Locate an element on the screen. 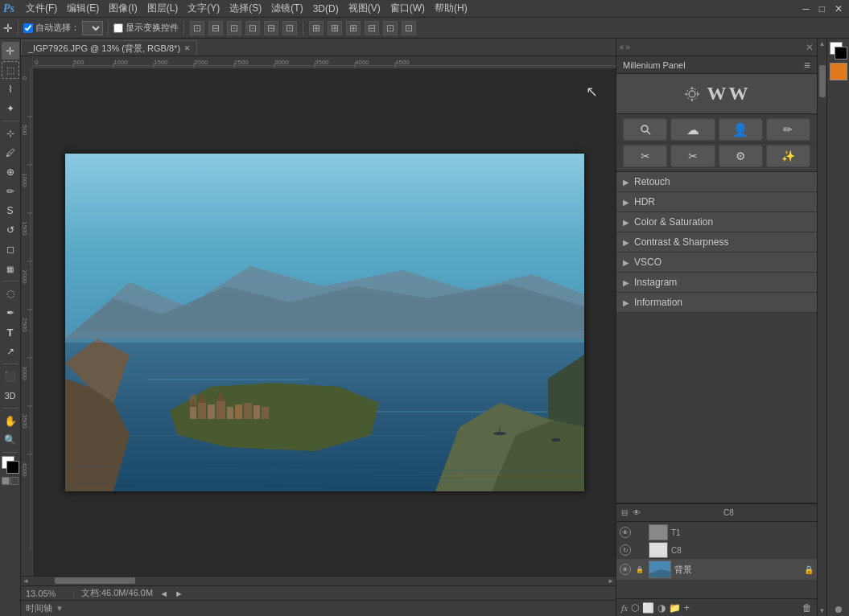  panel-tool-wand: ✏ is located at coordinates (789, 129).